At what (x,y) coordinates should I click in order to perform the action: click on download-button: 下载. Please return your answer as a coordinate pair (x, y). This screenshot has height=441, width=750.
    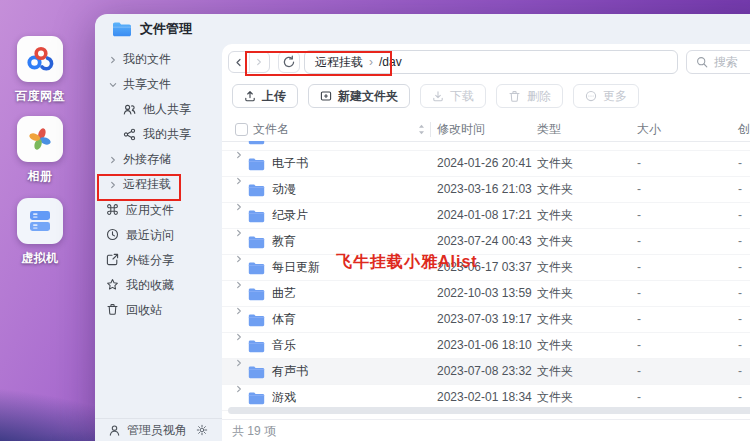
    Looking at the image, I should click on (453, 96).